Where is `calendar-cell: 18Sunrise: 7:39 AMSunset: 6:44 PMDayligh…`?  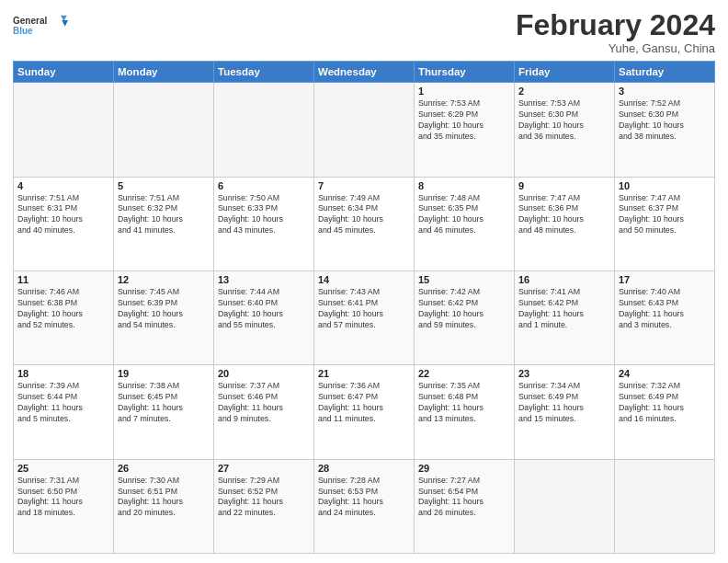 calendar-cell: 18Sunrise: 7:39 AMSunset: 6:44 PMDayligh… is located at coordinates (64, 412).